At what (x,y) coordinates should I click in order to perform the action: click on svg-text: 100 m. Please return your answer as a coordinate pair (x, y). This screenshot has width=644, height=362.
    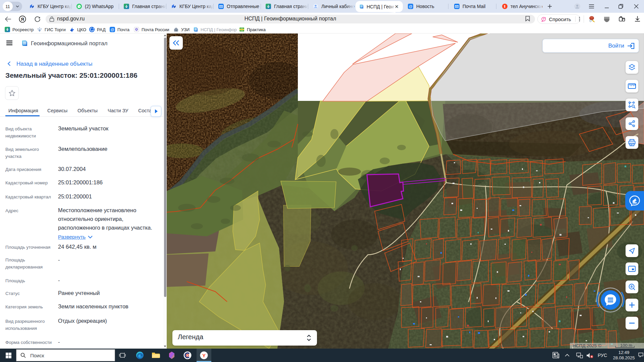
    Looking at the image, I should click on (626, 345).